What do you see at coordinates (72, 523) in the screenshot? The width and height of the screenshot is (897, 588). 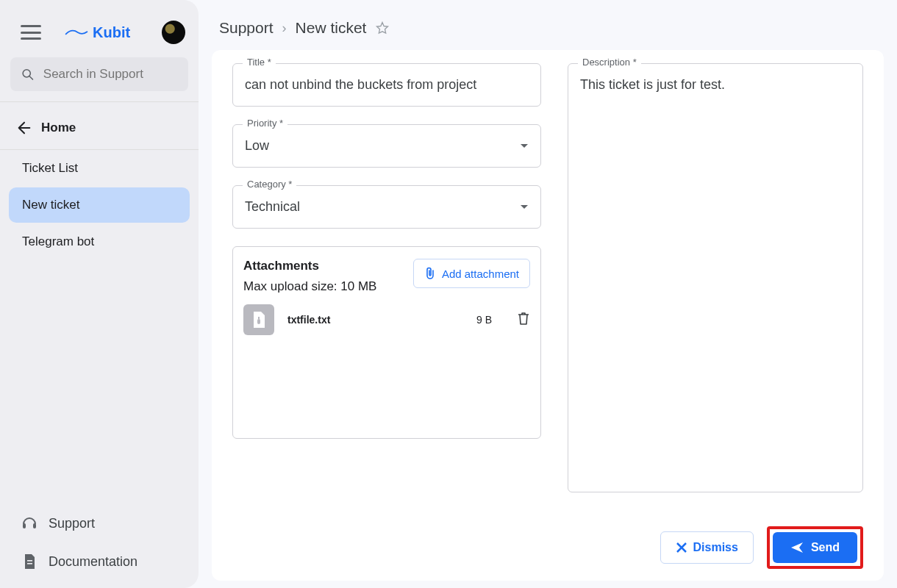 I see `support-label: Support` at bounding box center [72, 523].